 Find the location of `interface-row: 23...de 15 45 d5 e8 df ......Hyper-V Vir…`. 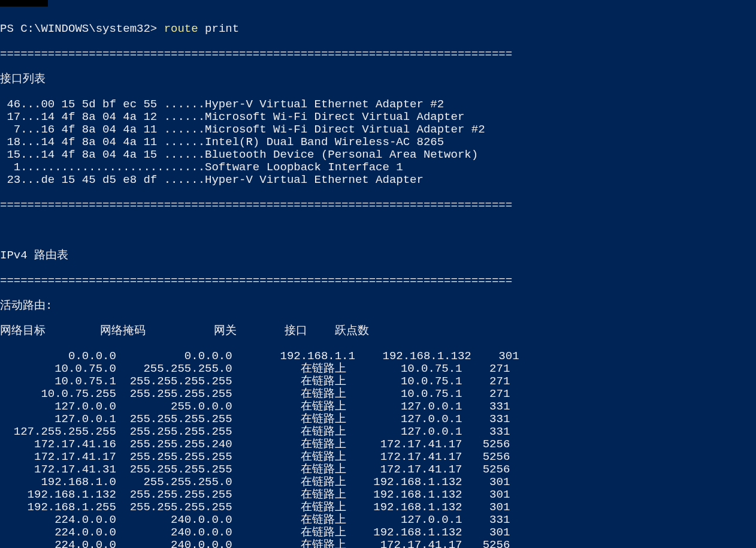

interface-row: 23...de 15 45 d5 e8 df ......Hyper-V Vir… is located at coordinates (378, 180).